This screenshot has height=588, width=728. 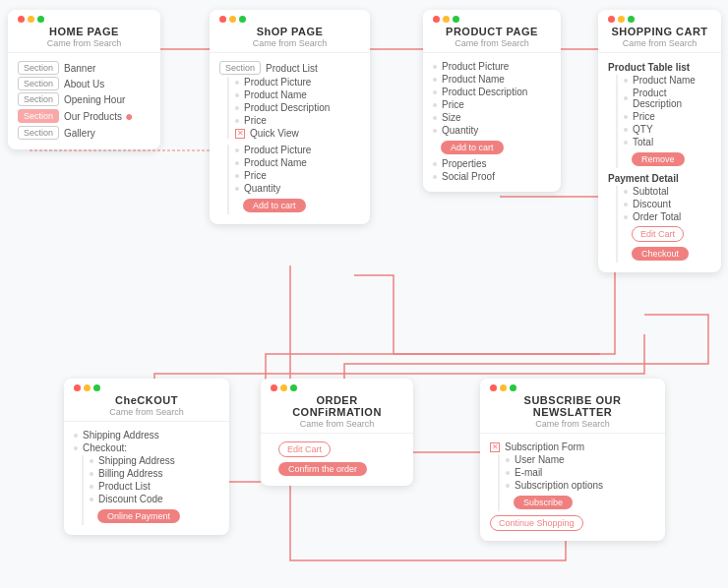 I want to click on shop-page-card: ShOP PAGE Came from Search Section Produ…, so click(x=289, y=117).